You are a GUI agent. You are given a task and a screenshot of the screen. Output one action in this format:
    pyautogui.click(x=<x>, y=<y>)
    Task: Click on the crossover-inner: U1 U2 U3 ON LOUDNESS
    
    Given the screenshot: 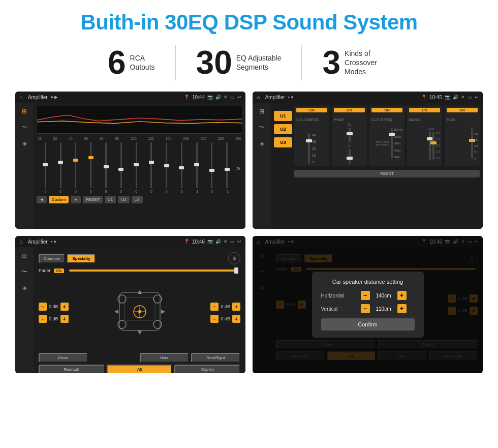 What is the action you would take?
    pyautogui.click(x=377, y=166)
    